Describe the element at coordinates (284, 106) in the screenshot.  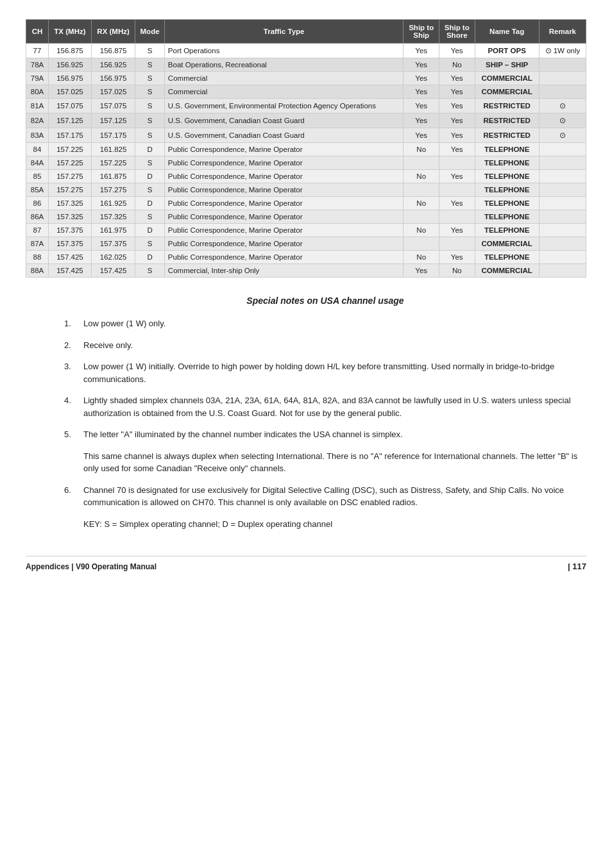
I see `table-cell: U.S. Government, Environmental Protectio…` at that location.